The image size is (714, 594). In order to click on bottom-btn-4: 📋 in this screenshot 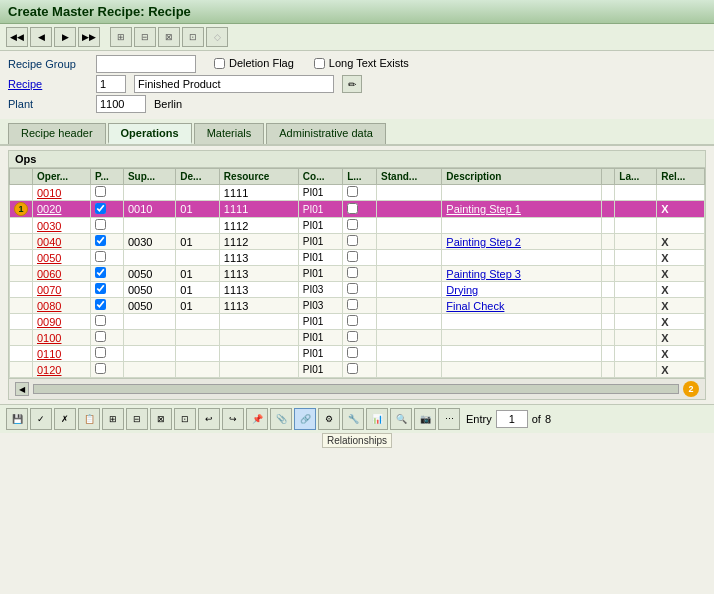, I will do `click(89, 419)`.